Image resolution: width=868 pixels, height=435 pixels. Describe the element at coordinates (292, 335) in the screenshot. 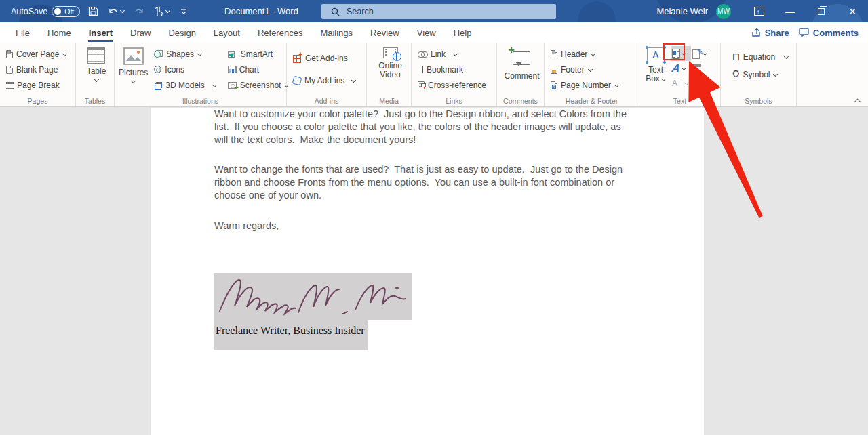

I see `signature-caption-block: Freelance Writer, Business Insider` at that location.